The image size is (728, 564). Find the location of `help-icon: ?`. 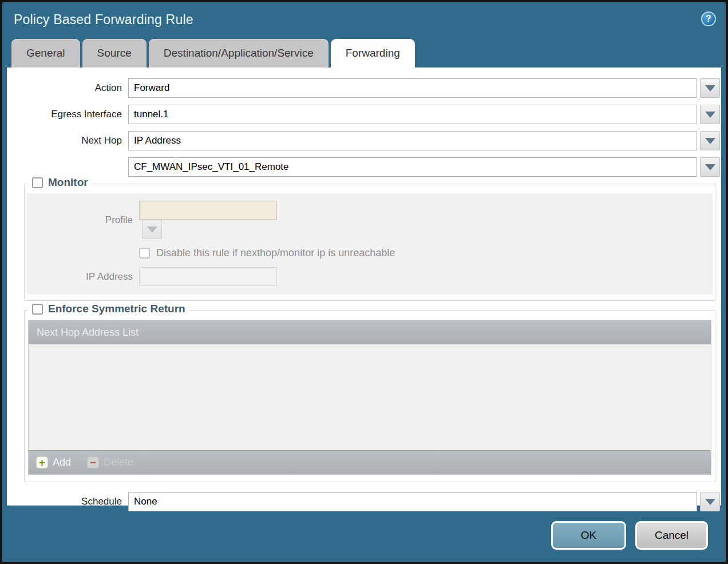

help-icon: ? is located at coordinates (709, 19).